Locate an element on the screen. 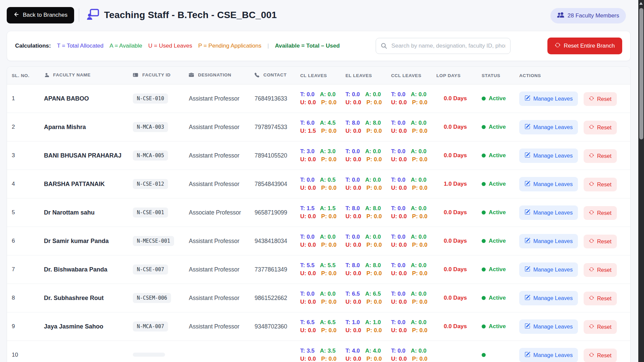 The image size is (644, 362). cl-leaves-cell: T:0.0A:0.5 U:0.0P:0.0 is located at coordinates (318, 184).